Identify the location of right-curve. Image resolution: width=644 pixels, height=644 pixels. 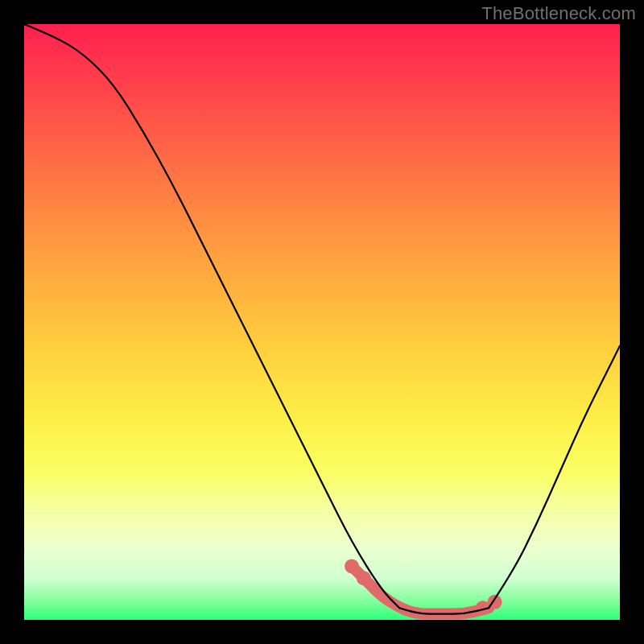
(554, 477).